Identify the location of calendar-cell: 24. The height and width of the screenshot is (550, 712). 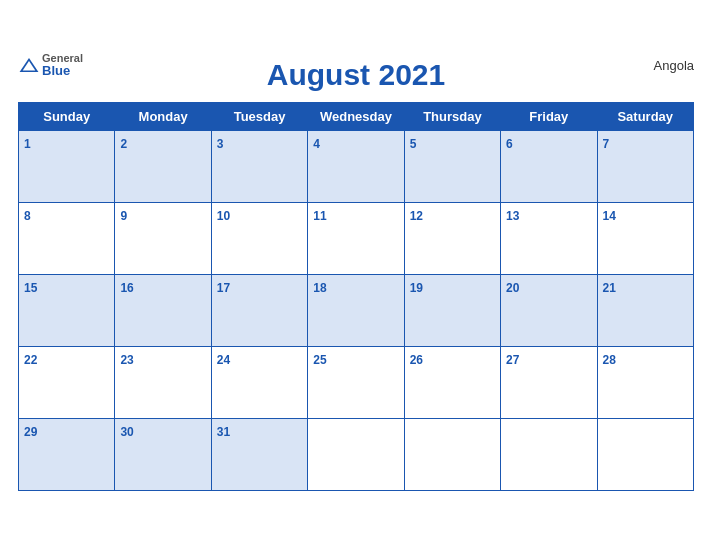
(259, 382).